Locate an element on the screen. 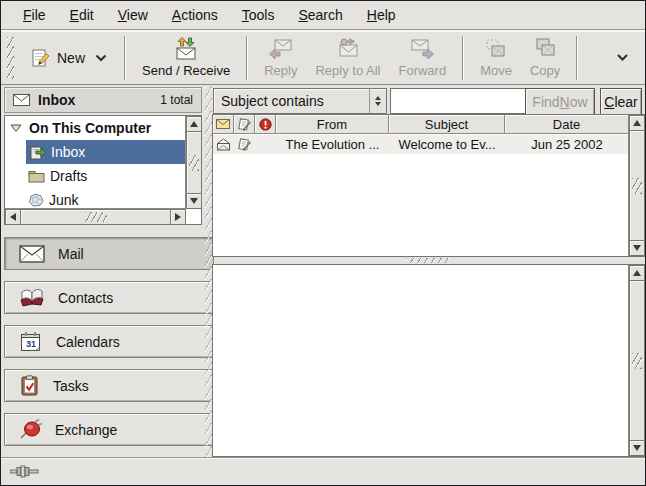 This screenshot has height=486, width=646. subject-column-header: Subject is located at coordinates (447, 124).